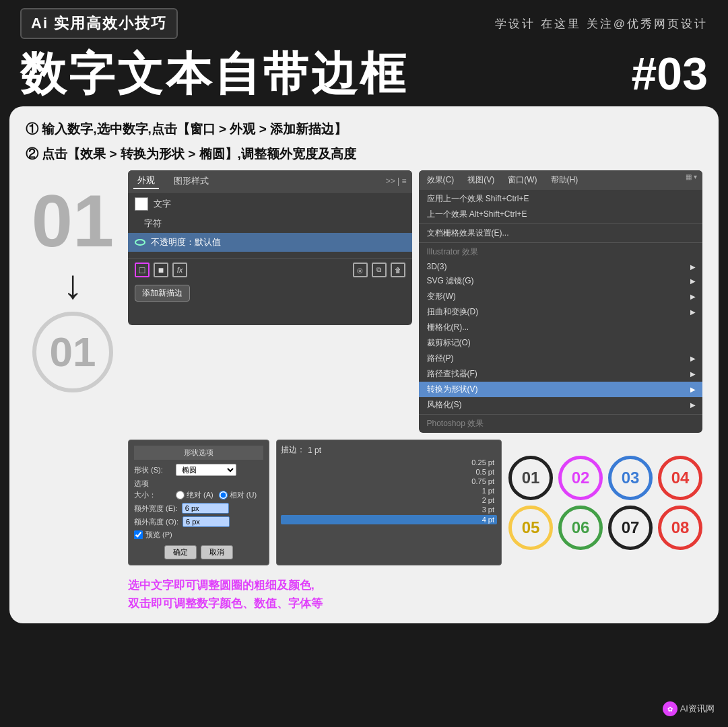 This screenshot has height=727, width=728. What do you see at coordinates (561, 214) in the screenshot?
I see `menu-last-effect: 上一个效果 Alt+Shift+Ctrl+E` at bounding box center [561, 214].